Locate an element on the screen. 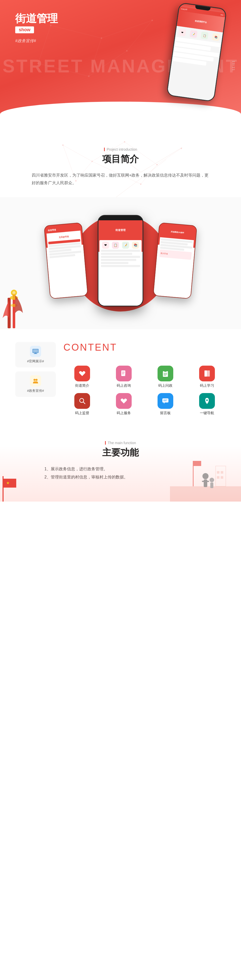 The image size is (241, 980). content-card-label: #政务宣传# is located at coordinates (35, 391).